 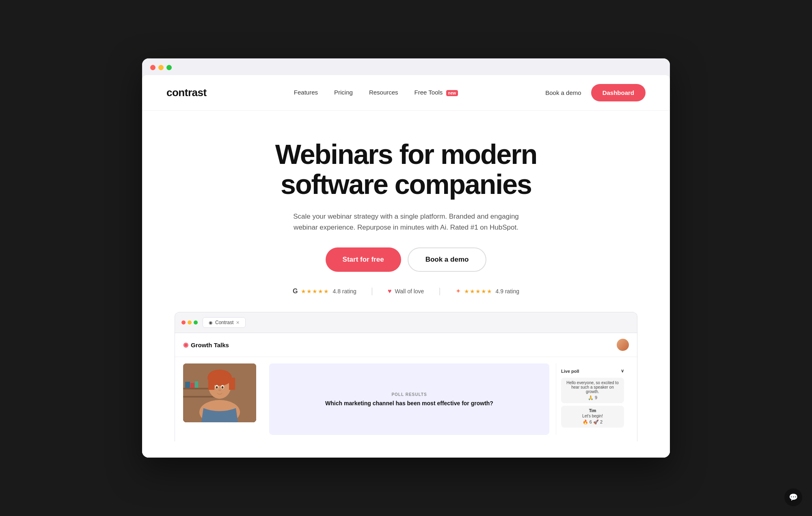 What do you see at coordinates (623, 345) in the screenshot?
I see `user-avatar` at bounding box center [623, 345].